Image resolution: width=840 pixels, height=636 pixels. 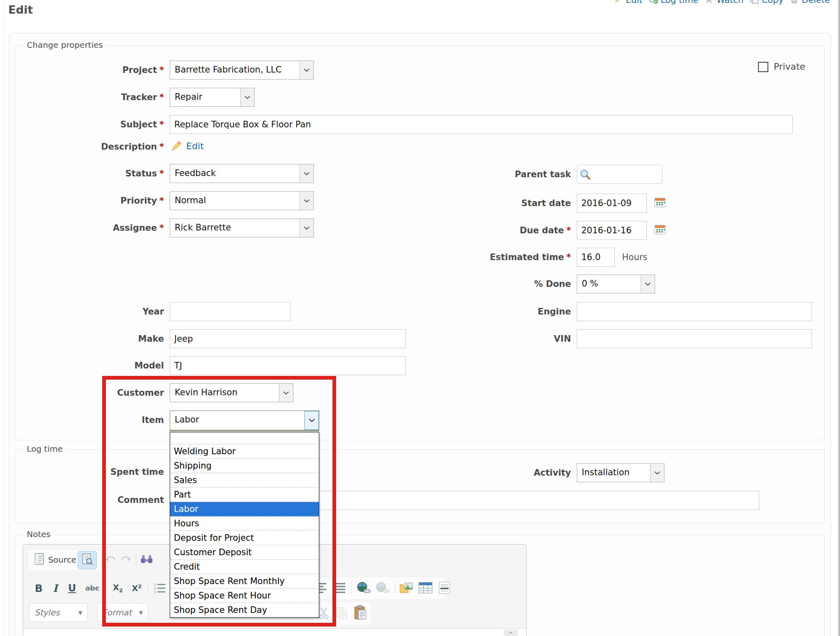 I want to click on engine-input, so click(x=695, y=312).